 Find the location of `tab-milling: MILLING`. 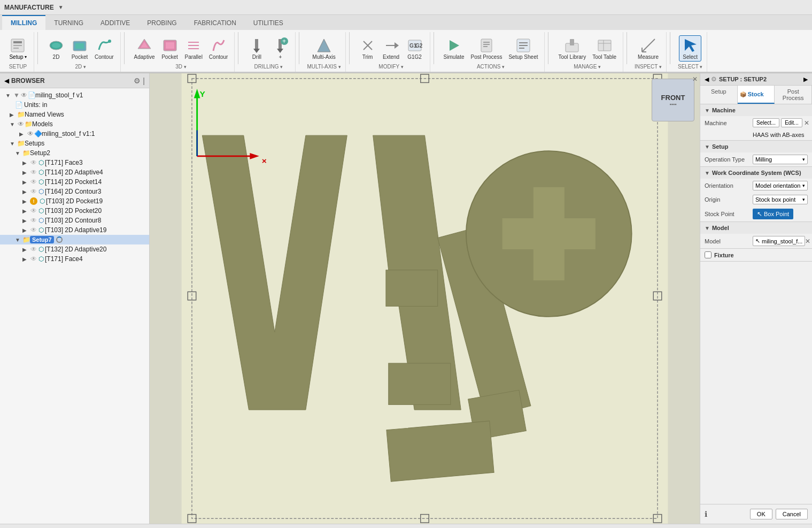

tab-milling: MILLING is located at coordinates (24, 22).